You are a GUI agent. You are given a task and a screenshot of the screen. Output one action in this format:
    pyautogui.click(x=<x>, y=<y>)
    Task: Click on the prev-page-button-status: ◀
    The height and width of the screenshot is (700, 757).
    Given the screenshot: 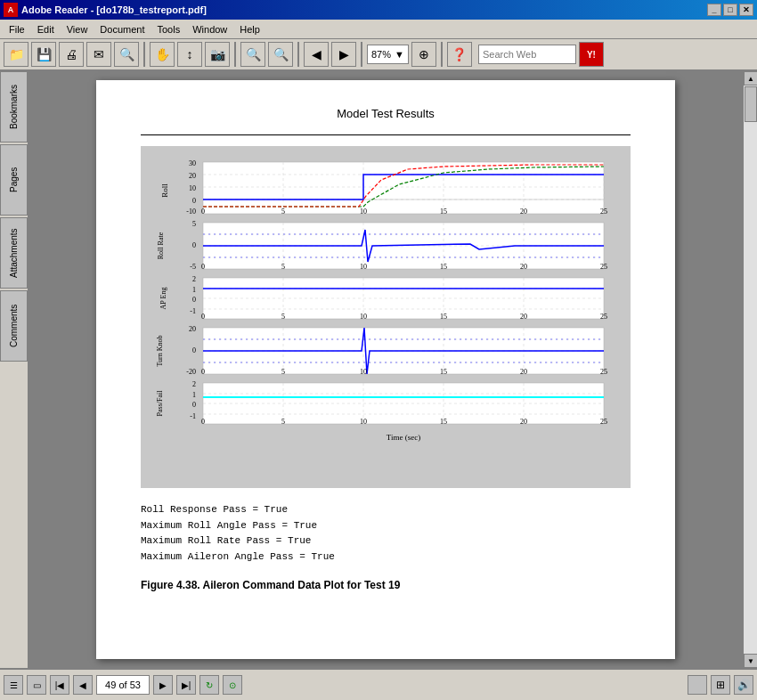 What is the action you would take?
    pyautogui.click(x=83, y=685)
    